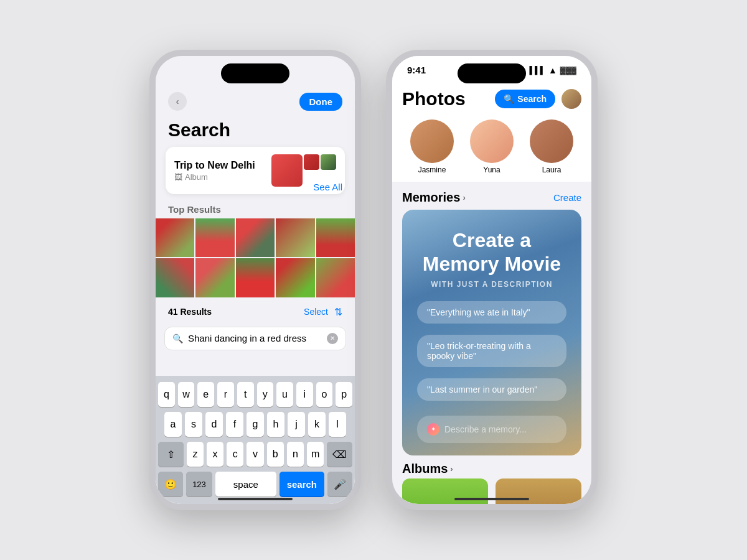  I want to click on person-avatar-yuna, so click(492, 141).